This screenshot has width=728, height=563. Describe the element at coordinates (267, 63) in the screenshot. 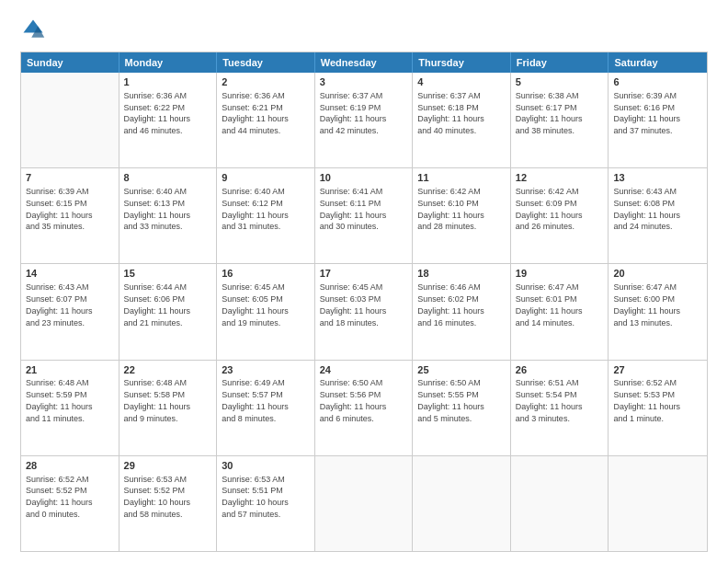

I see `header-day: Tuesday` at that location.